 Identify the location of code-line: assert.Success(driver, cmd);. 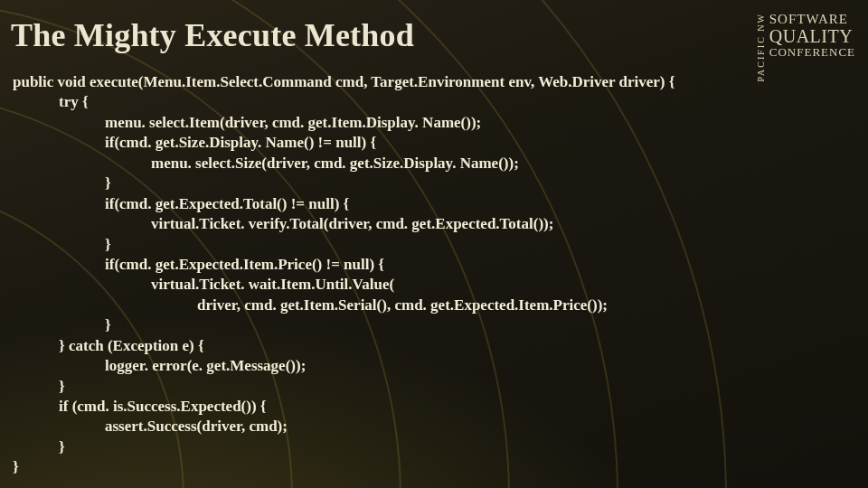
(150, 427).